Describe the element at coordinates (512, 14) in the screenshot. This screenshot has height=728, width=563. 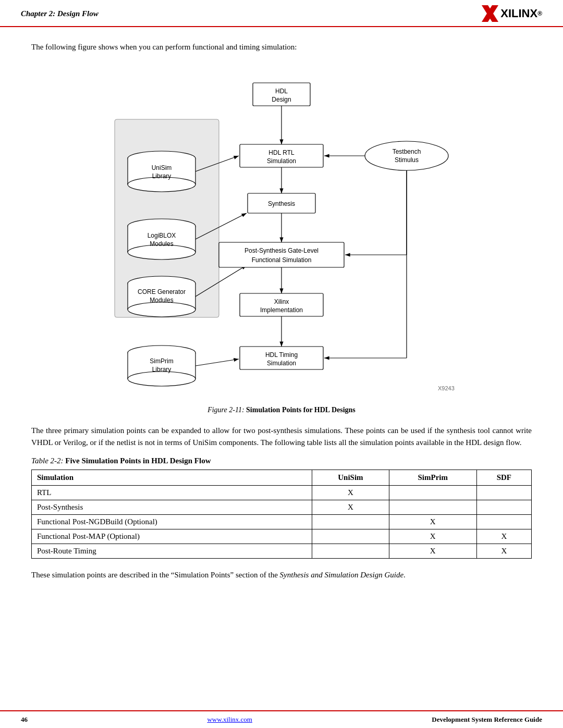
I see `xilinx-logo: XILINX®` at that location.